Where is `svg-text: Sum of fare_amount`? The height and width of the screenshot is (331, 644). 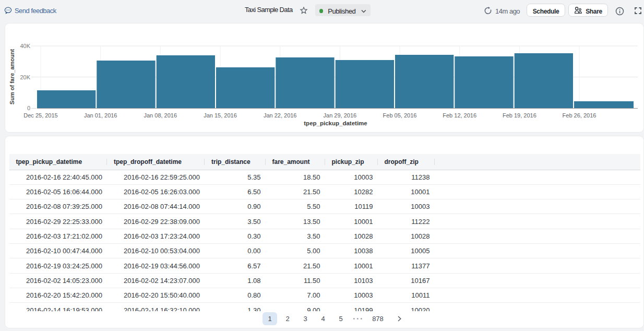 svg-text: Sum of fare_amount is located at coordinates (12, 76).